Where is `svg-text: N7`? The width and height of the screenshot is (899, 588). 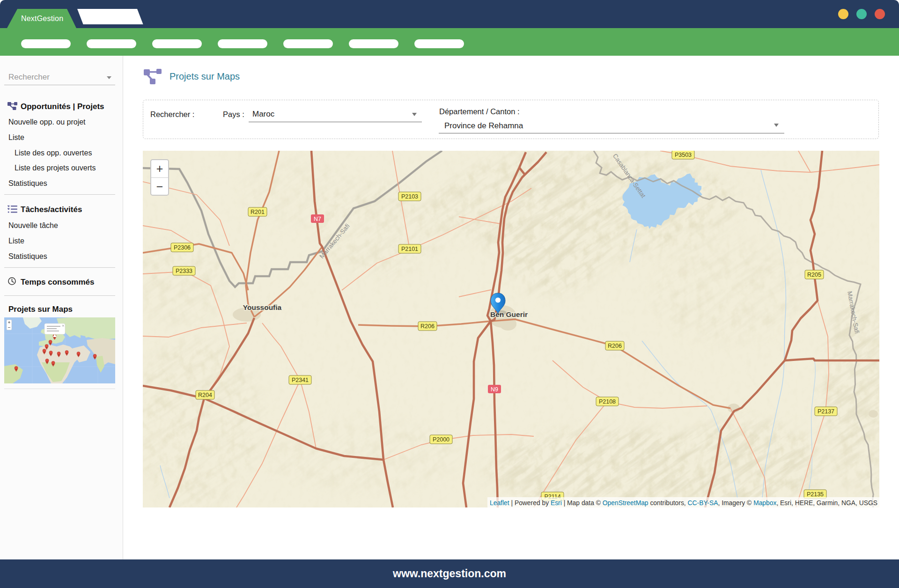 svg-text: N7 is located at coordinates (317, 219).